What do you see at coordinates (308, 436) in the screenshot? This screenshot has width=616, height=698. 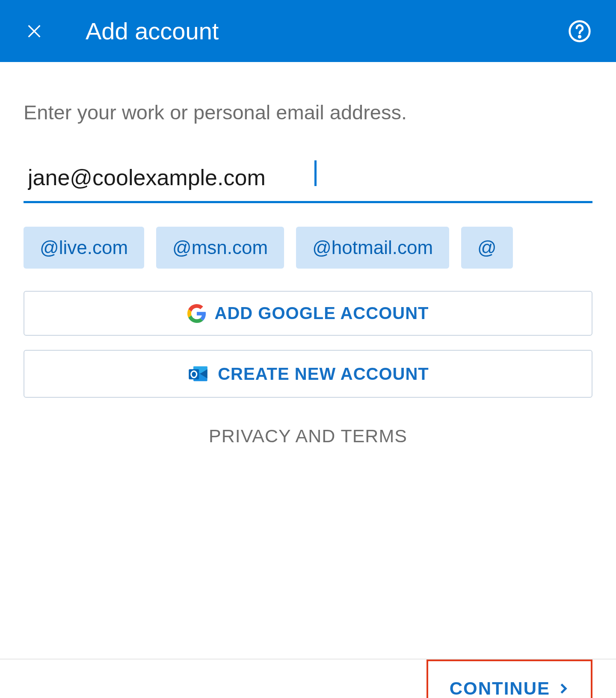 I see `privacy-terms-link: PRIVACY AND TERMS` at bounding box center [308, 436].